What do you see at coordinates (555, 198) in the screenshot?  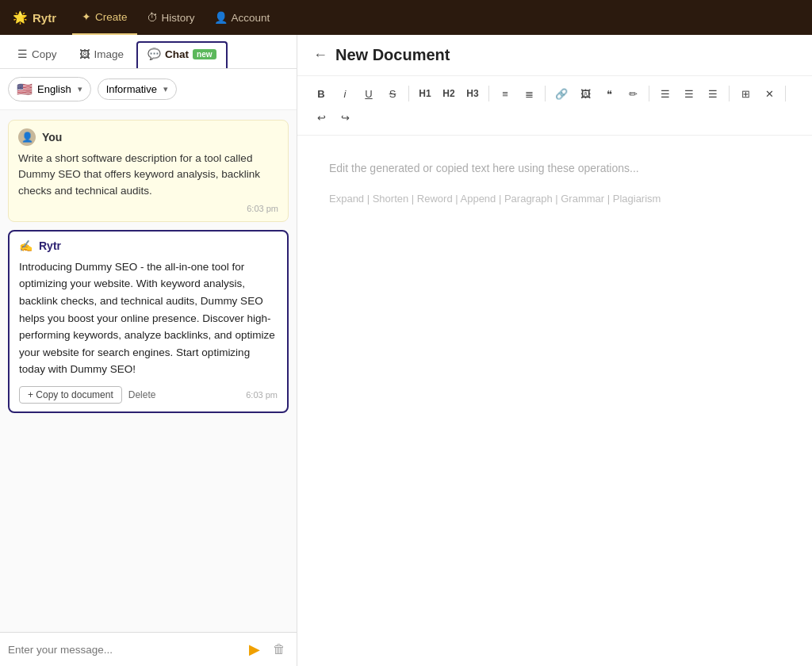 I see `document-operations: Expand | Shorten | Reword | Append | Par…` at bounding box center [555, 198].